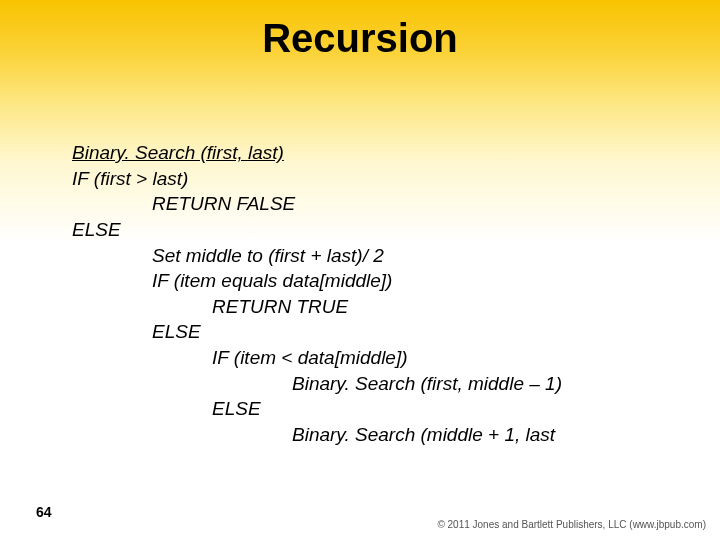  Describe the element at coordinates (376, 281) in the screenshot. I see `pseudo-line-6: IF (item equals data[middle])` at that location.